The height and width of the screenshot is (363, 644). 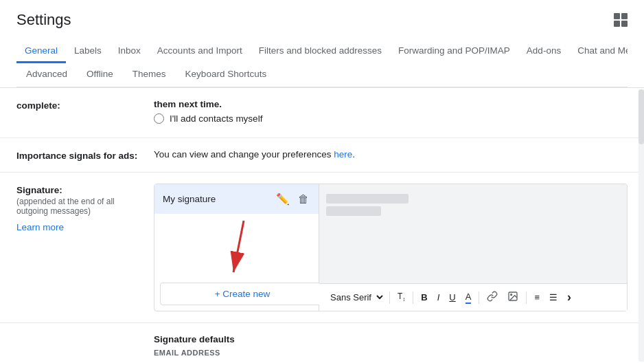 What do you see at coordinates (85, 155) in the screenshot?
I see `importance-label: Importance signals for ads:` at bounding box center [85, 155].